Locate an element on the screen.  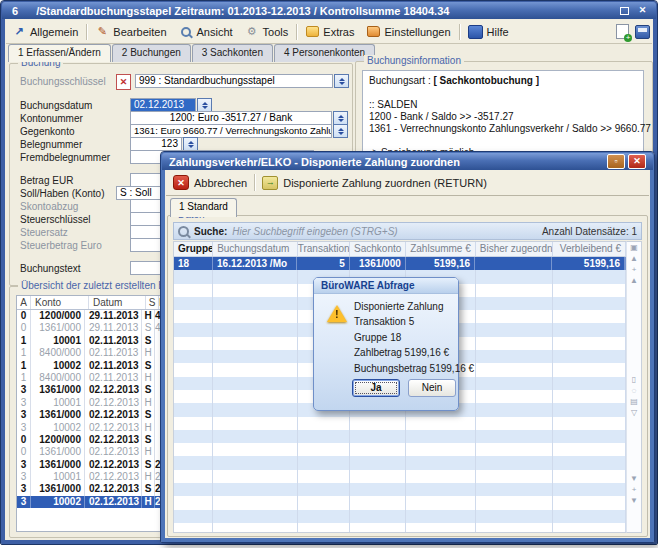
payment-row-selected: 18 16.12.2013 /Mo 5 1361/000 5199,16 519… is located at coordinates (400, 264).